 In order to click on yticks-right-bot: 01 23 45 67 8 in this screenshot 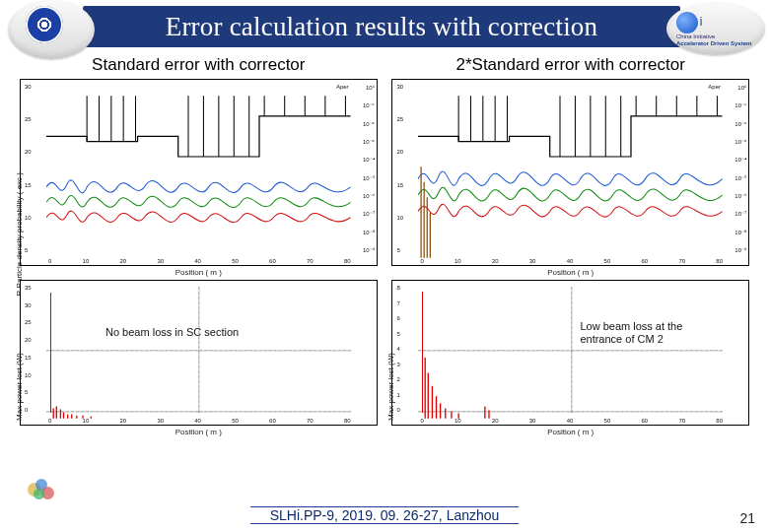, I will do `click(398, 349)`.